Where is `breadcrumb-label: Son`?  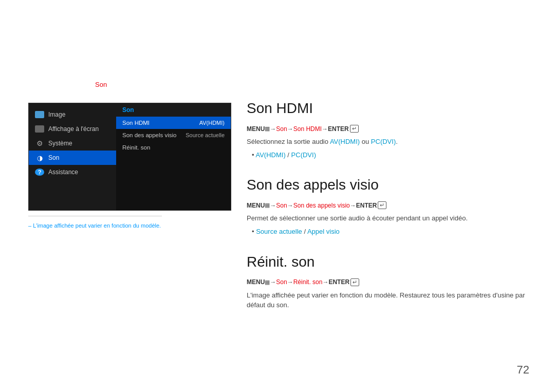 breadcrumb-label: Son is located at coordinates (101, 84).